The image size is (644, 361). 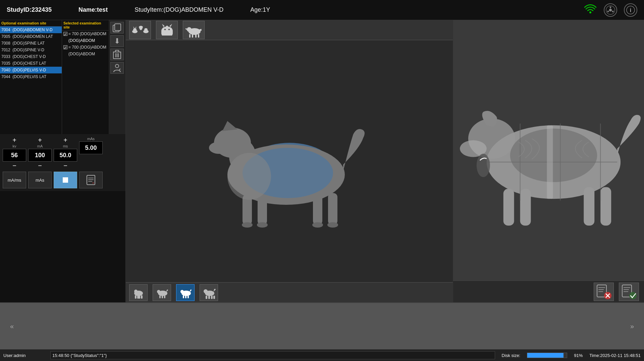 What do you see at coordinates (65, 180) in the screenshot?
I see `mode-square` at bounding box center [65, 180].